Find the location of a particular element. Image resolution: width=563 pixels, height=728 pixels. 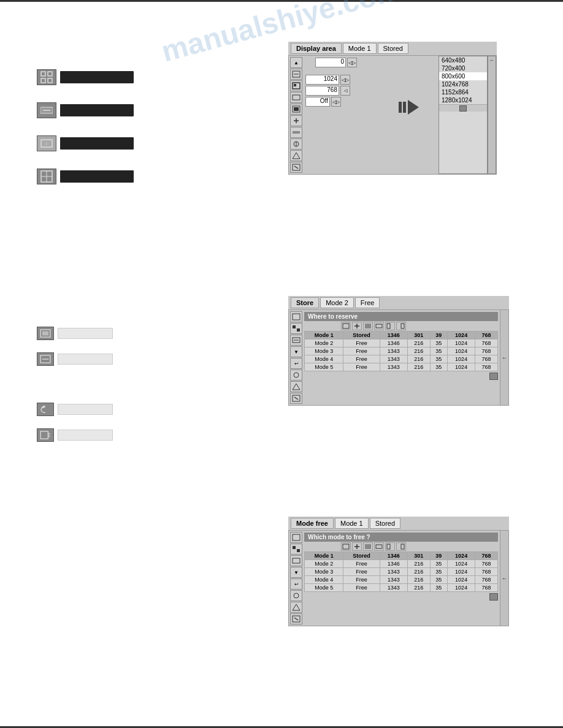

mf-table-row: Mode 5Free1343216351024768 is located at coordinates (401, 588).